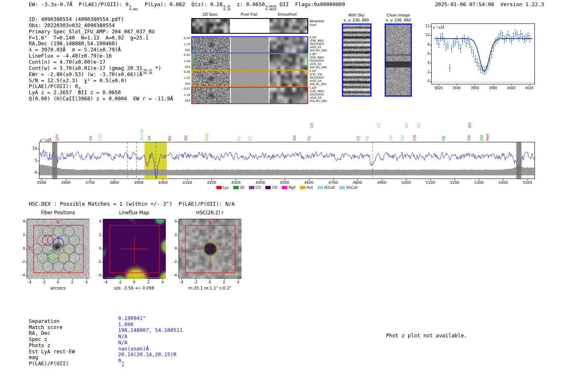  Describe the element at coordinates (310, 188) in the screenshot. I see `legend-label: HeII` at that location.